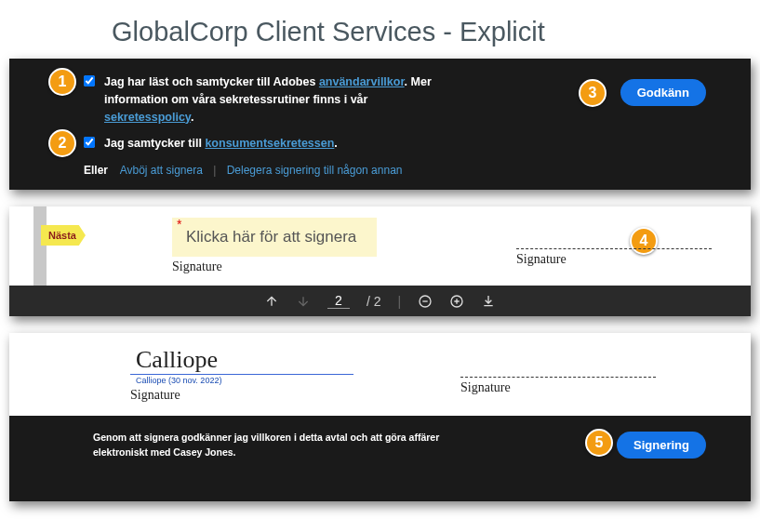 This screenshot has height=532, width=760. What do you see at coordinates (281, 100) in the screenshot?
I see `consent-text-terms: Jag har läst och samtycker till Adobes a…` at bounding box center [281, 100].